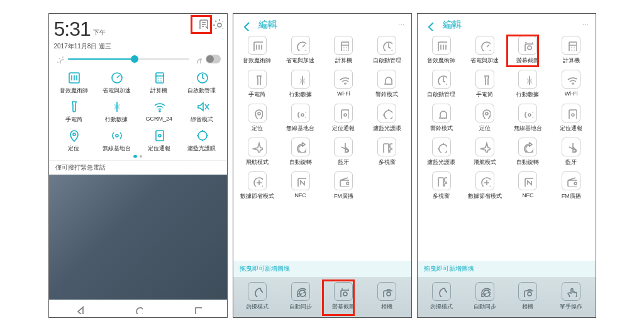 The height and width of the screenshot is (331, 644). I want to click on tile-label: 省電與加速, so click(301, 60).